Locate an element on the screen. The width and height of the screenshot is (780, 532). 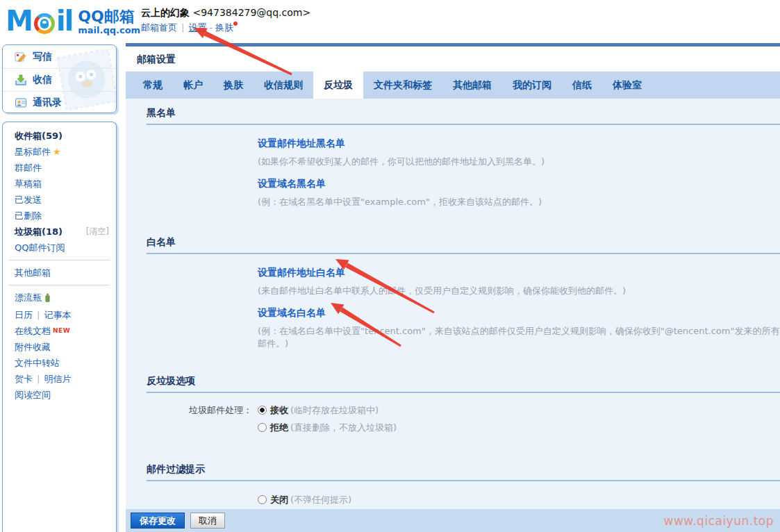
radio-filter-tip-off is located at coordinates (263, 500).